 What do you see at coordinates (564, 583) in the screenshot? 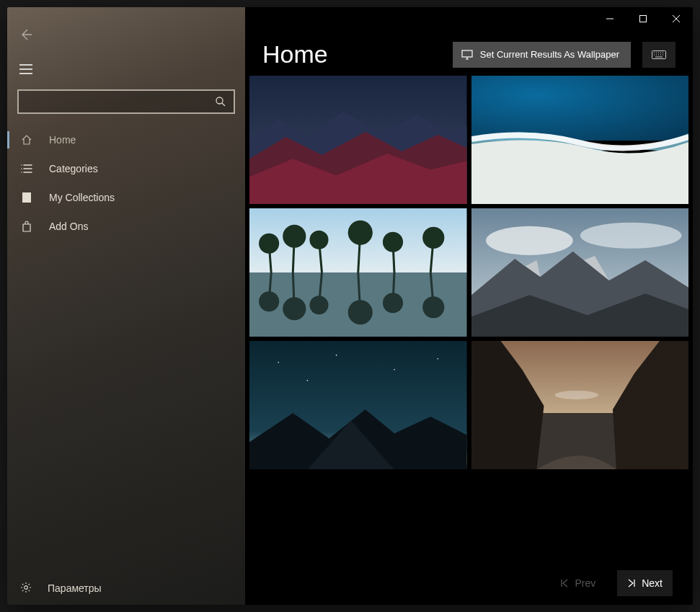
I see `prev-icon` at bounding box center [564, 583].